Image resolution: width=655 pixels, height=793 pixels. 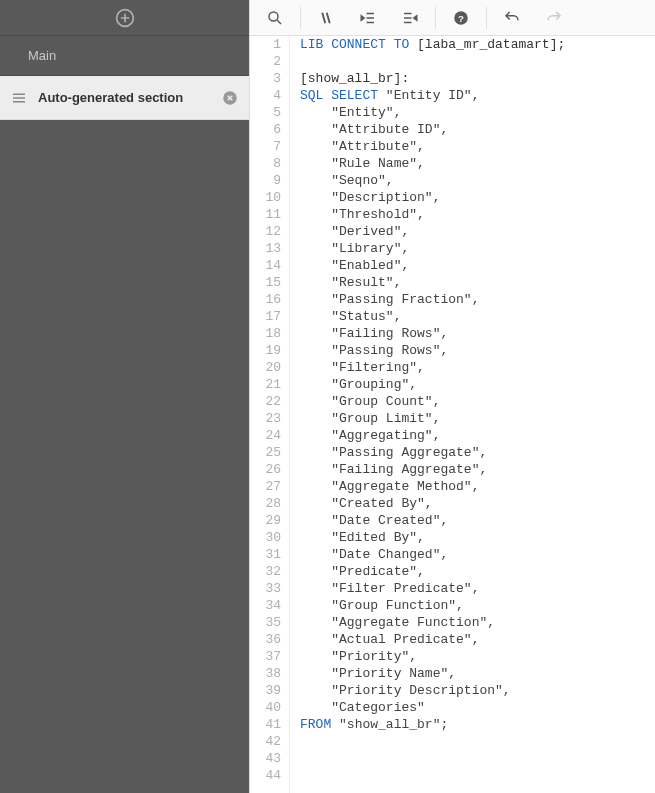 I want to click on comment-button, so click(x=326, y=18).